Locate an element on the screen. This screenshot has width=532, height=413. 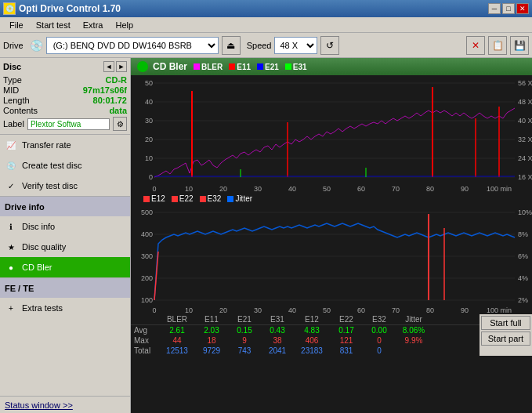
stats-col-e31: E31 is located at coordinates (277, 320).